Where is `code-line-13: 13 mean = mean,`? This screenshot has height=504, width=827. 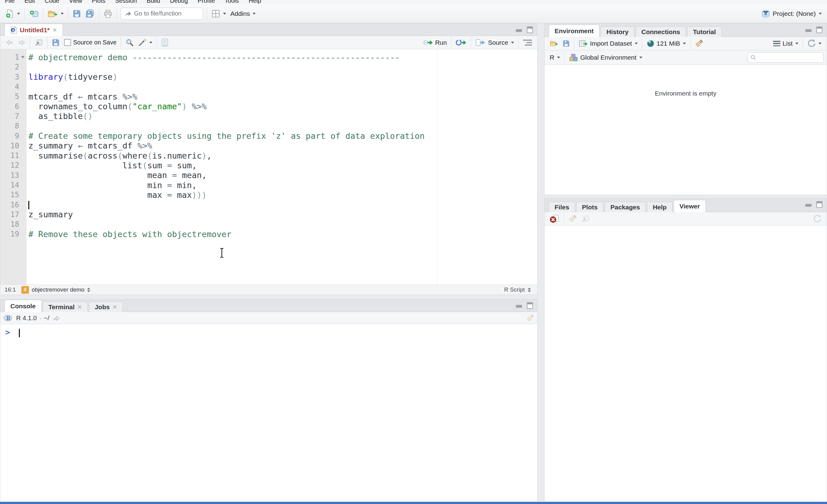 code-line-13: 13 mean = mean, is located at coordinates (269, 175).